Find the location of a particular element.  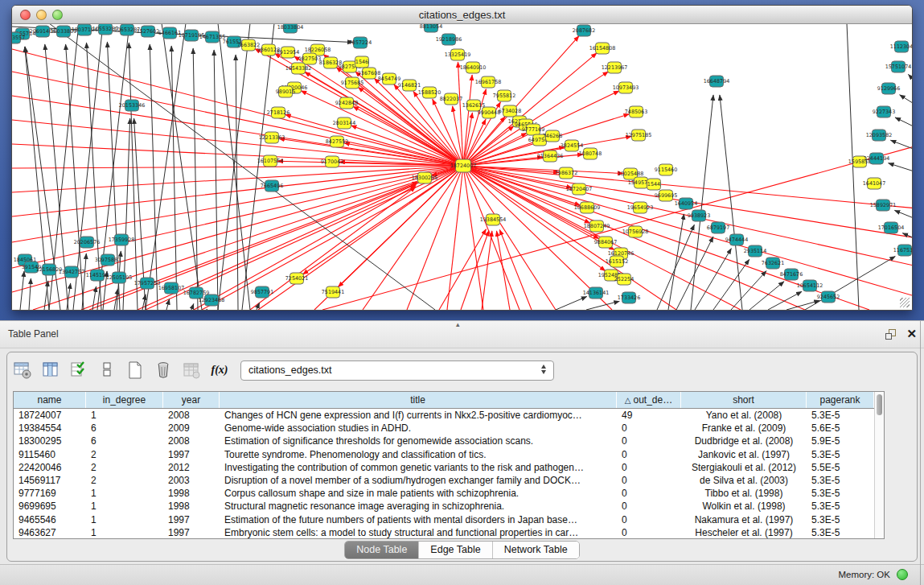

graph-node: 19218986 is located at coordinates (449, 39).